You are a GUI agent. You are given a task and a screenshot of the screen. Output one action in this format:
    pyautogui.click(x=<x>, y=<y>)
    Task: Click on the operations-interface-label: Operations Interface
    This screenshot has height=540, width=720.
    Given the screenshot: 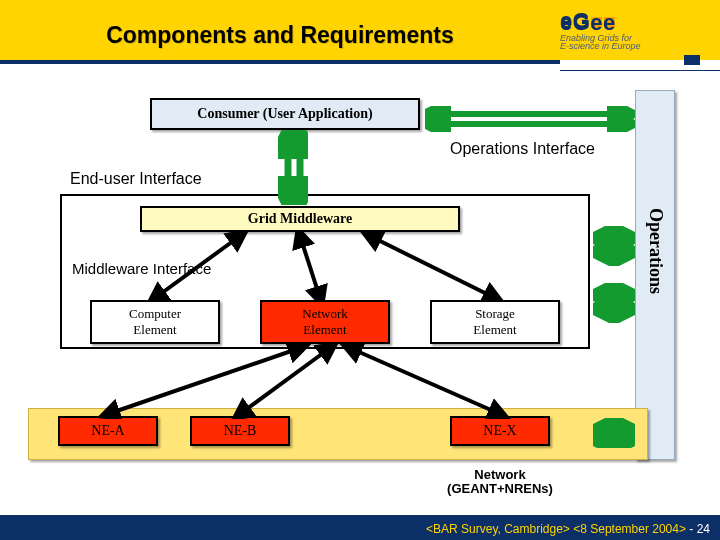 What is the action you would take?
    pyautogui.click(x=522, y=149)
    